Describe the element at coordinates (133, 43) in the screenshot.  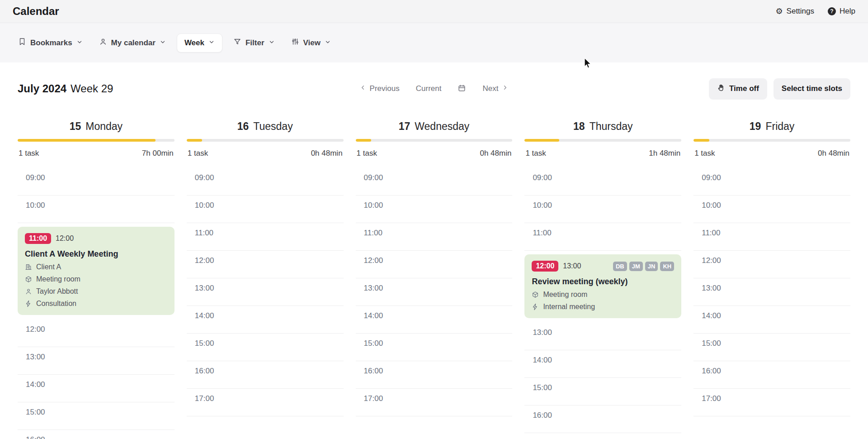
I see `my-calendar-label: My calendar` at that location.